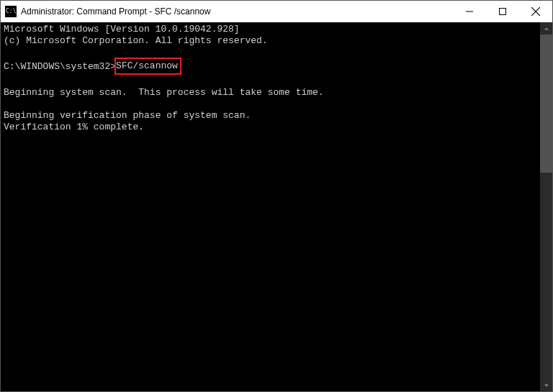 The width and height of the screenshot is (553, 392). What do you see at coordinates (122, 29) in the screenshot?
I see `output-line: Microsoft Windows [Version 10.0.19042.92…` at bounding box center [122, 29].